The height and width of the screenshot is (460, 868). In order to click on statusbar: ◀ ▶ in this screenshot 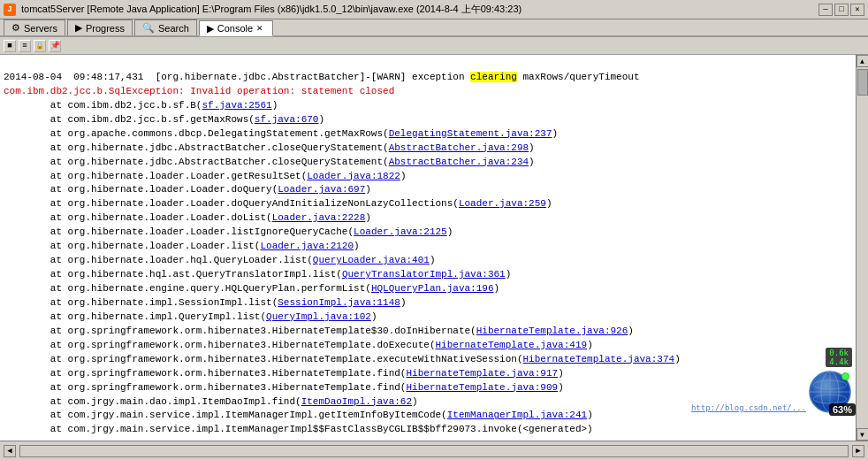, I will do `click(434, 450)`.